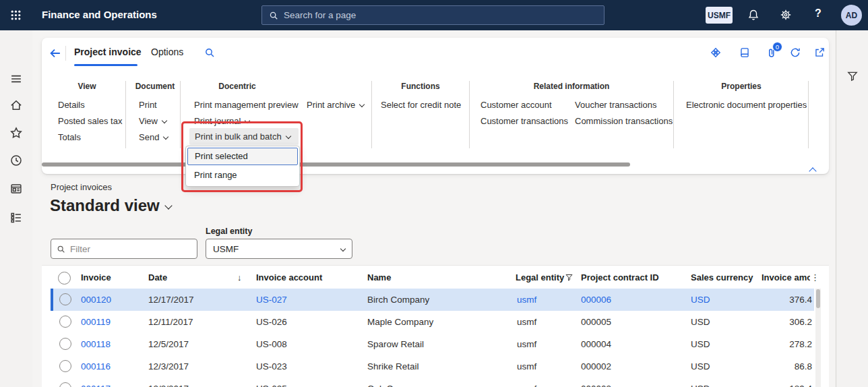 This screenshot has height=387, width=868. What do you see at coordinates (813, 171) in the screenshot?
I see `collapse-chevron-up-icon` at bounding box center [813, 171].